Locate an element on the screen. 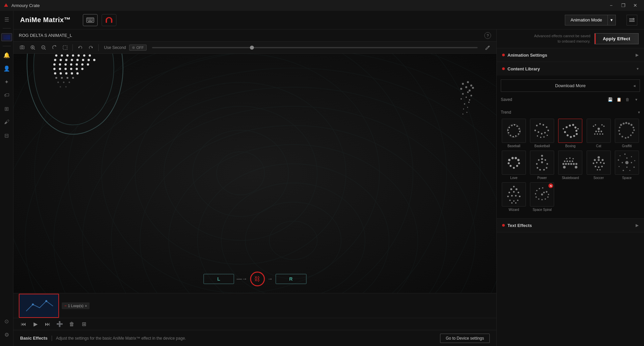 This screenshot has height=346, width=644. sidebar-notification-icon: 🔔 is located at coordinates (7, 55).